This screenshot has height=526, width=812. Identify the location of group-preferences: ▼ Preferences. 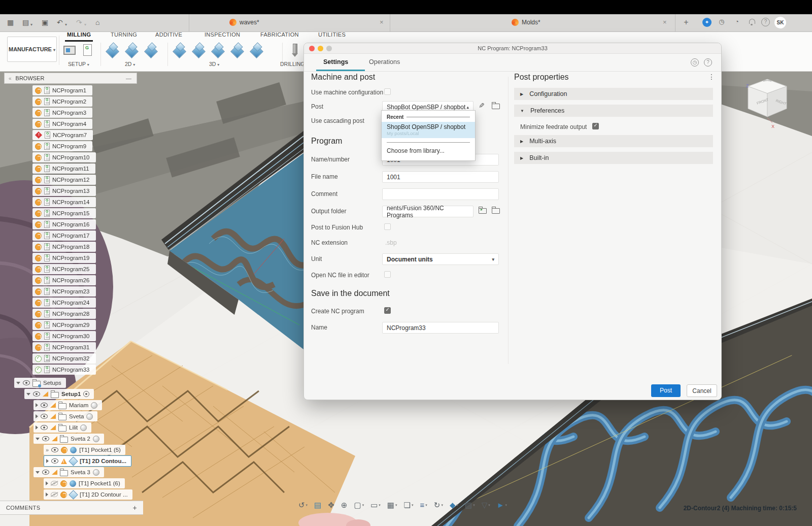
(614, 111).